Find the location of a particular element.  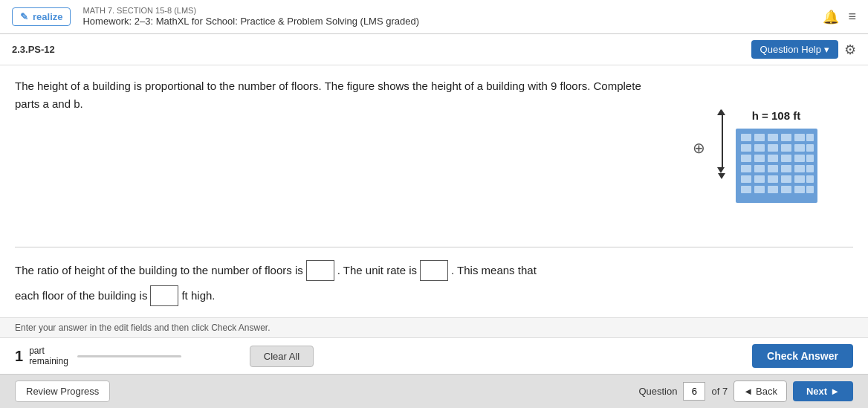

question-number-box: 6 is located at coordinates (694, 391).